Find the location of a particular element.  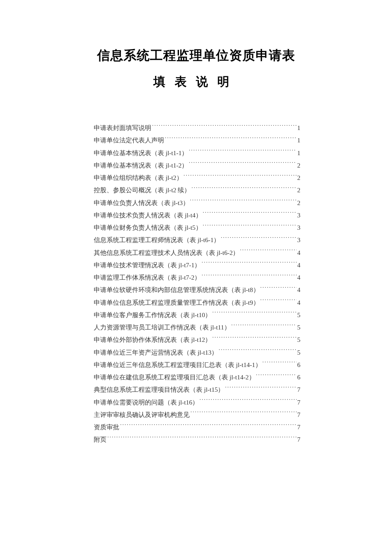

toc-item: 申请单位近三年信息系统工程监理项目汇总表（表 jl-t14-1）6 is located at coordinates (197, 365).